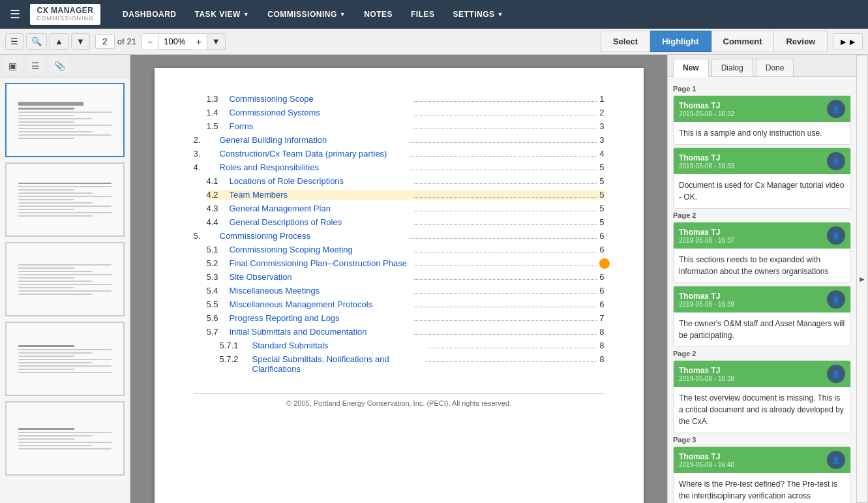 The width and height of the screenshot is (868, 503). What do you see at coordinates (406, 112) in the screenshot?
I see `toc-row: 1.4Commissioned Systems2` at bounding box center [406, 112].